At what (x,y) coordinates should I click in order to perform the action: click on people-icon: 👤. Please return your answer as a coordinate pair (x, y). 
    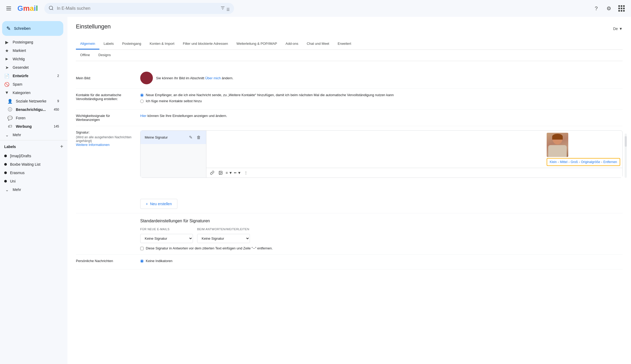
    Looking at the image, I should click on (10, 101).